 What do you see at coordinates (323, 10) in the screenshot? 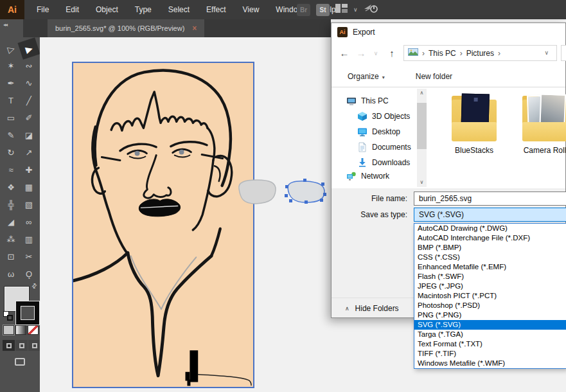
I see `stock-icon: St` at bounding box center [323, 10].